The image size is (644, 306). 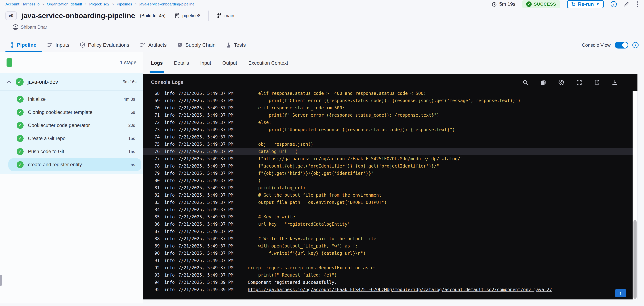 I want to click on fullscreen-icon, so click(x=579, y=83).